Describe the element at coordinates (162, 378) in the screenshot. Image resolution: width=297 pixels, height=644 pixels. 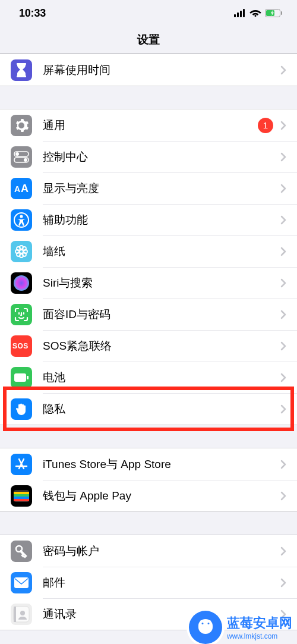
I see `row-label: 电池` at that location.